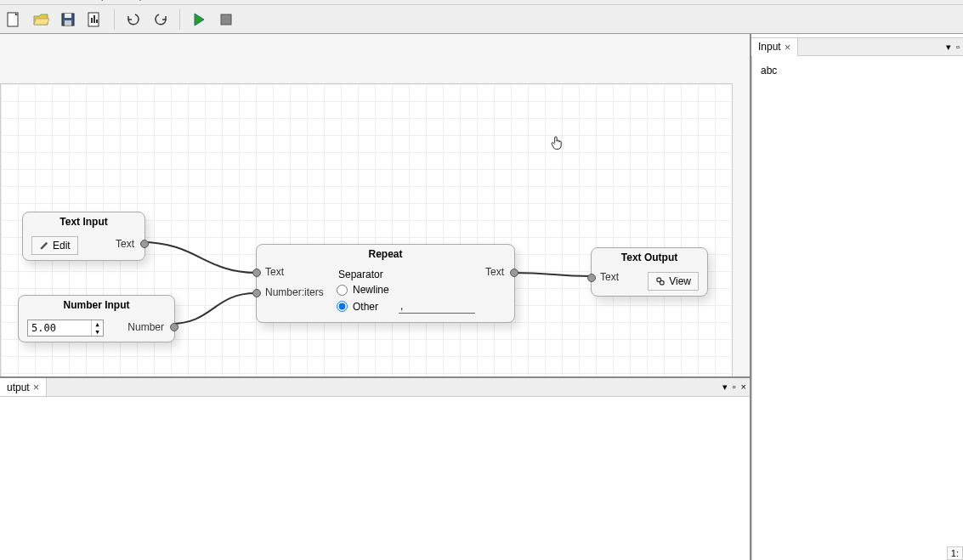 The image size is (963, 560). Describe the element at coordinates (19, 387) in the screenshot. I see `output-tab-label: utput` at that location.